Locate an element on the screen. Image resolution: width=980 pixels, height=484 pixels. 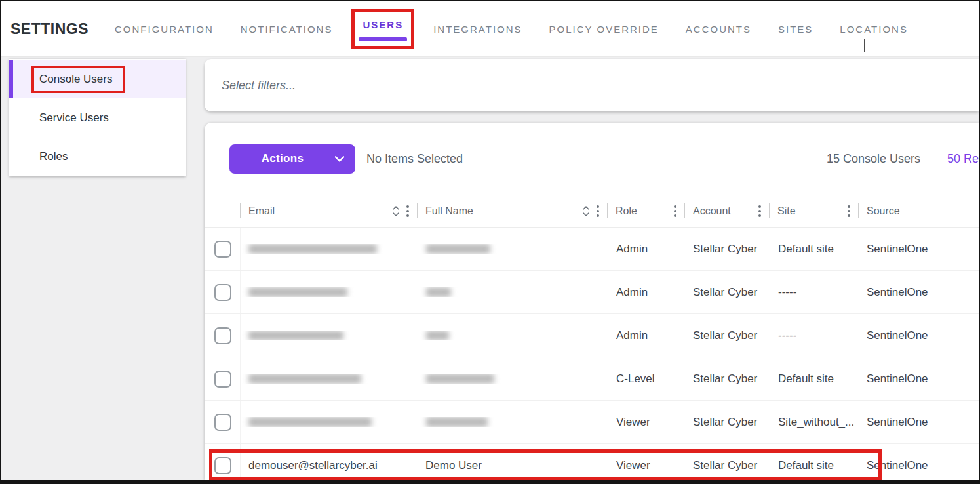
tab-locations: LOCATIONS is located at coordinates (874, 29).